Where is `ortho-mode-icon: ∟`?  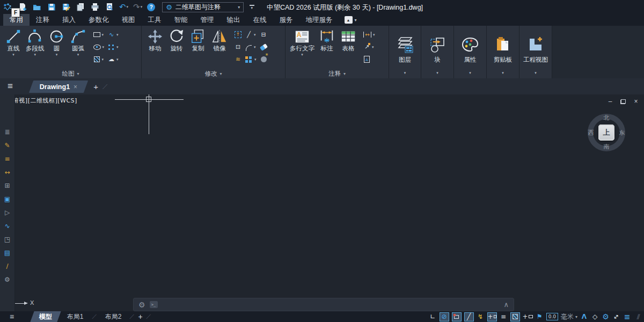
ortho-mode-icon: ∟ is located at coordinates (433, 317).